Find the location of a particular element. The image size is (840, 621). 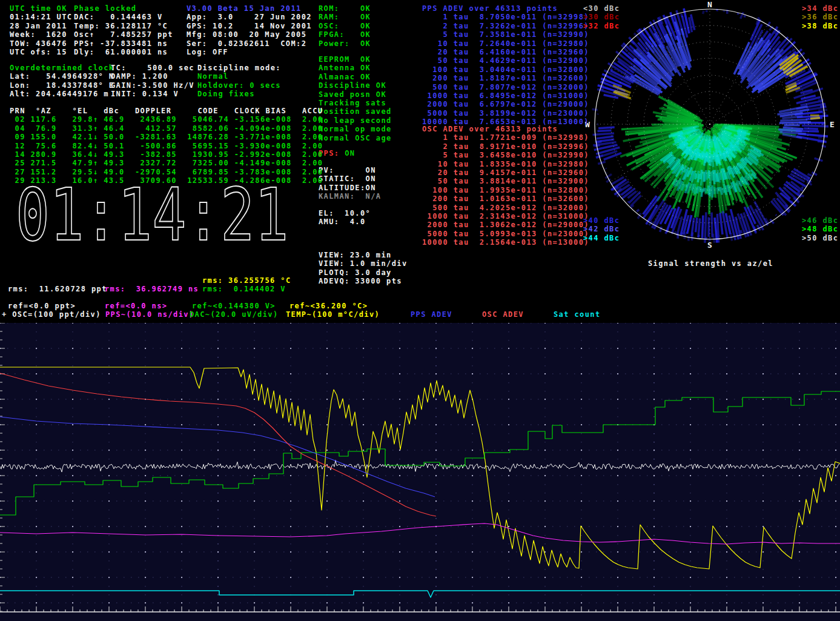

phase-lock-panel: Temp: 36.128117 °C is located at coordinates (121, 26).